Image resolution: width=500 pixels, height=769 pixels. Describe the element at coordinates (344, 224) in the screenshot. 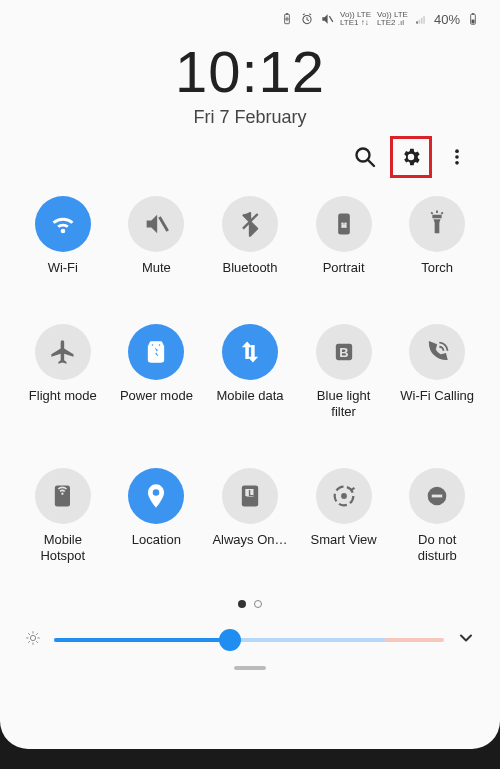

I see `portrait-icon` at that location.